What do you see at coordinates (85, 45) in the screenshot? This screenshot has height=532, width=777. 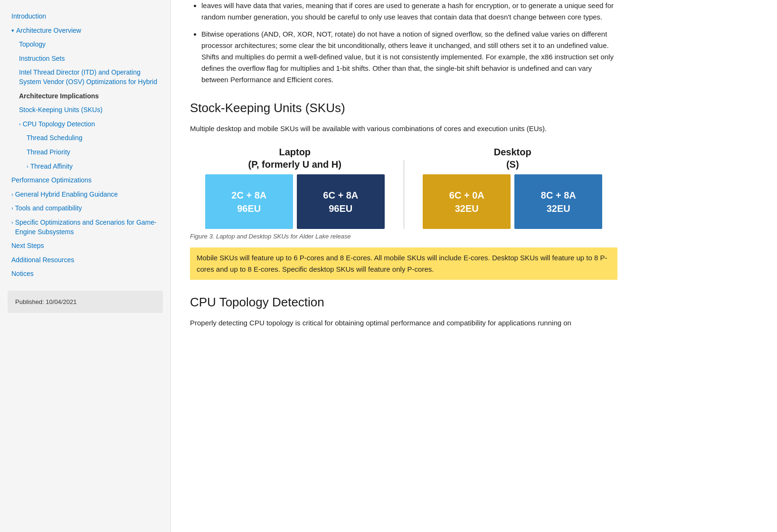 I see `sidebar-item-topology: Topology` at bounding box center [85, 45].